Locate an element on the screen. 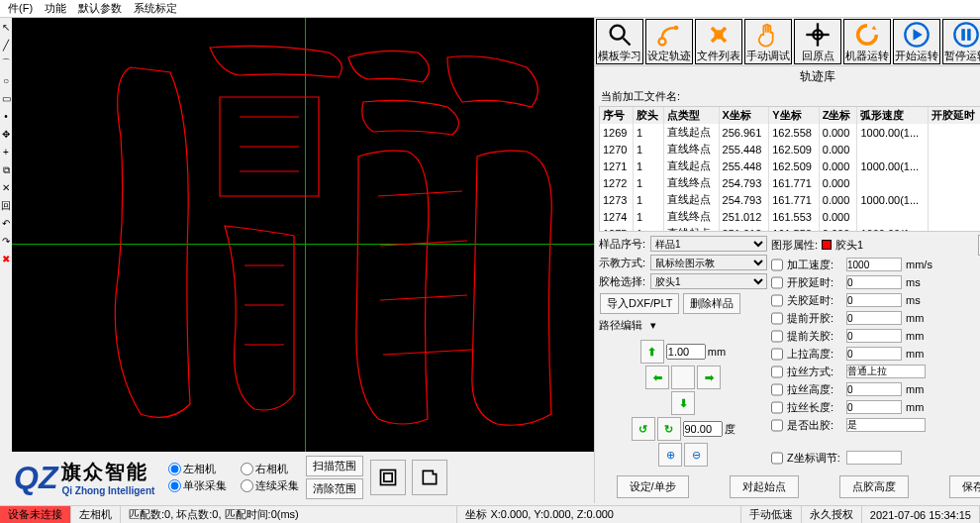  table-row: 12731直线起点254.793161.7710.0001000.00(1... is located at coordinates (790, 200).